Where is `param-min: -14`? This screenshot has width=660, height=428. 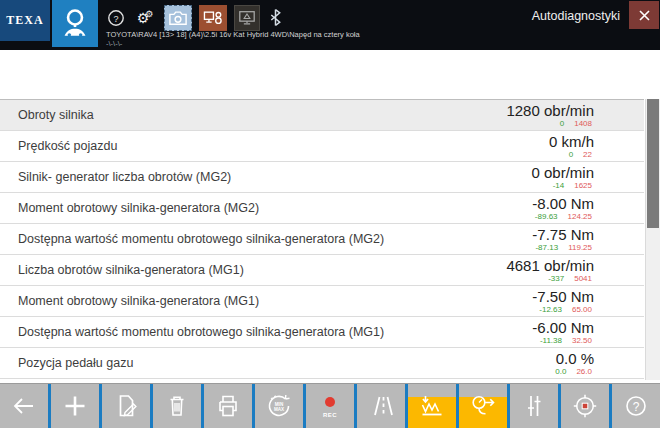 param-min: -14 is located at coordinates (559, 186).